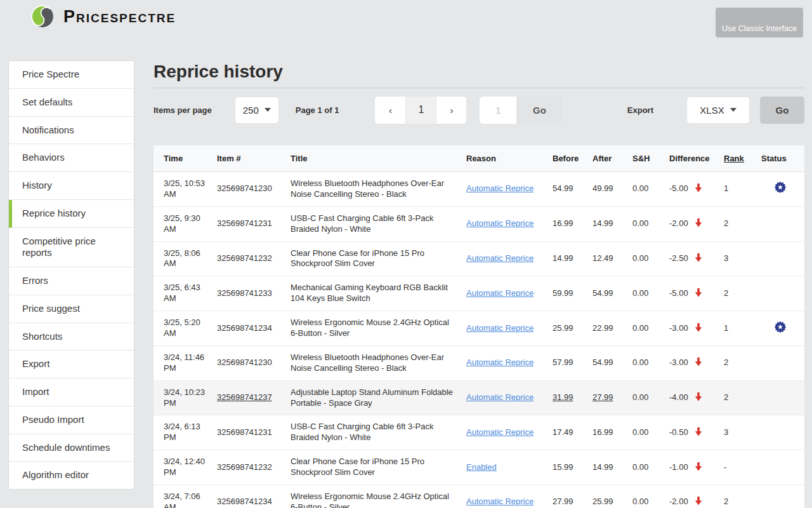  I want to click on column-header-reason: Reason, so click(509, 159).